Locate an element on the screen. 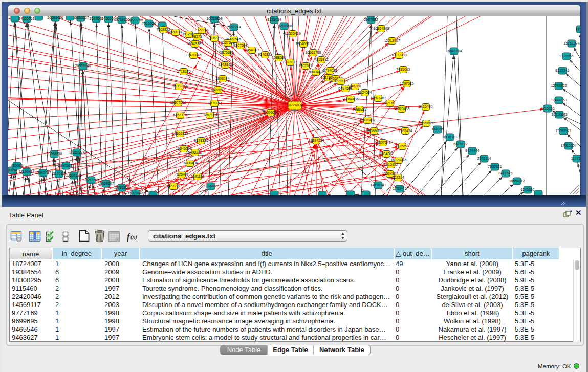 This screenshot has height=372, width=588. svg-text: 8322037 is located at coordinates (290, 62).